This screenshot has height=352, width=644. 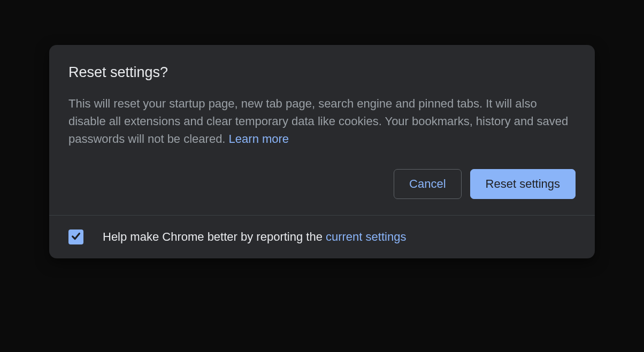 What do you see at coordinates (259, 139) in the screenshot?
I see `learn-more-link: Learn more` at bounding box center [259, 139].